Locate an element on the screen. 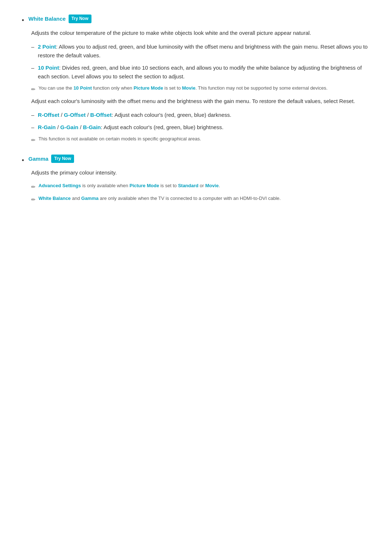 The height and width of the screenshot is (554, 392). gamma-note2-suffix: are only available when the TV is connec… is located at coordinates (189, 198).